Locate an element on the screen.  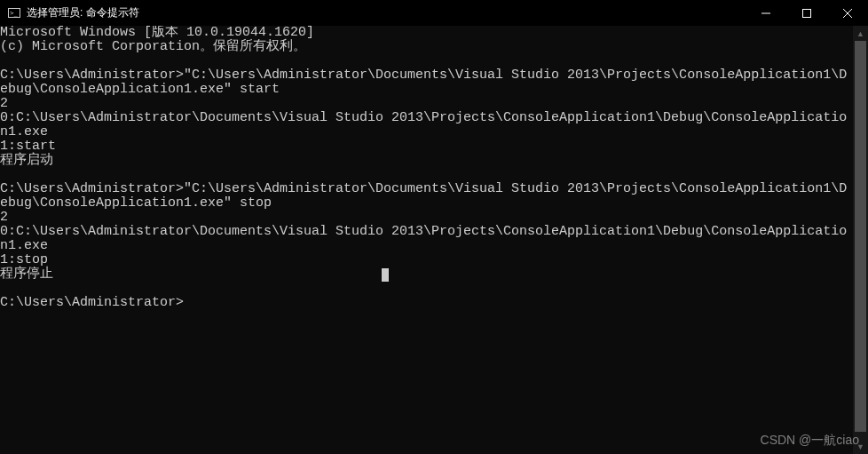
scroll-up-arrow: ▲ is located at coordinates (861, 34).